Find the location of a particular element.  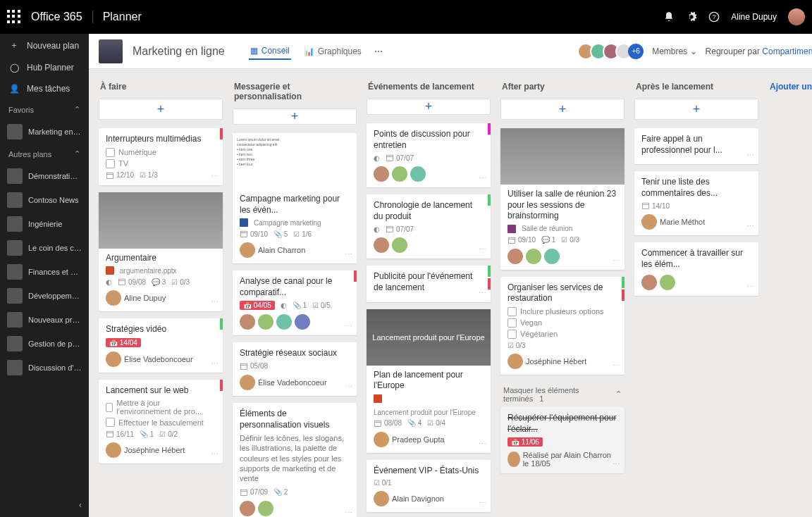

plan-item: Gestion de projet is located at coordinates (44, 344).